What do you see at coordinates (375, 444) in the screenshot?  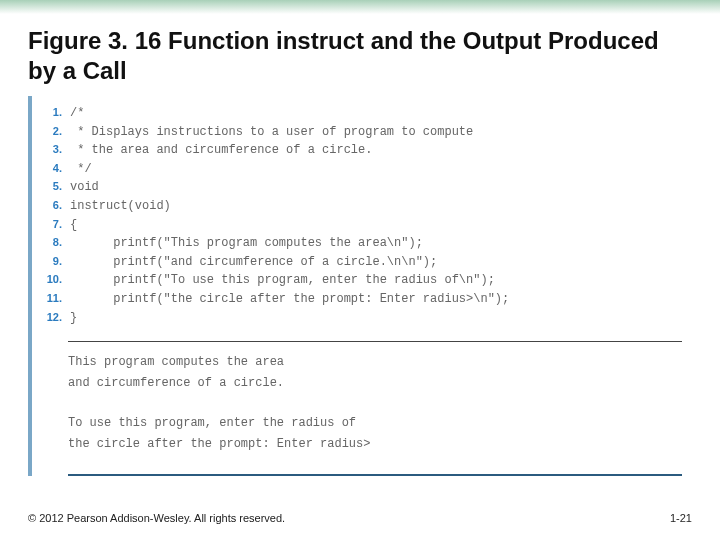 I see `output-line: the circle after the prompt: Enter radiu…` at bounding box center [375, 444].